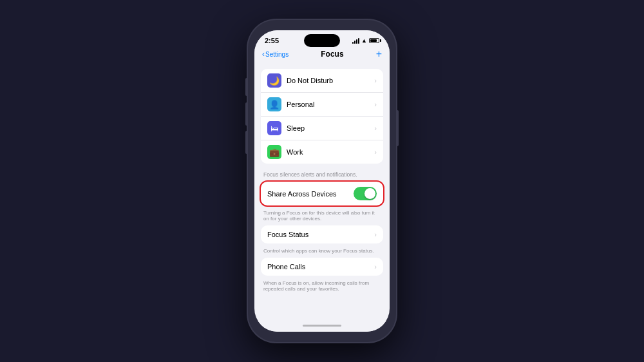 Image resolution: width=644 pixels, height=362 pixels. I want to click on sleep-icon: 🛏, so click(274, 128).